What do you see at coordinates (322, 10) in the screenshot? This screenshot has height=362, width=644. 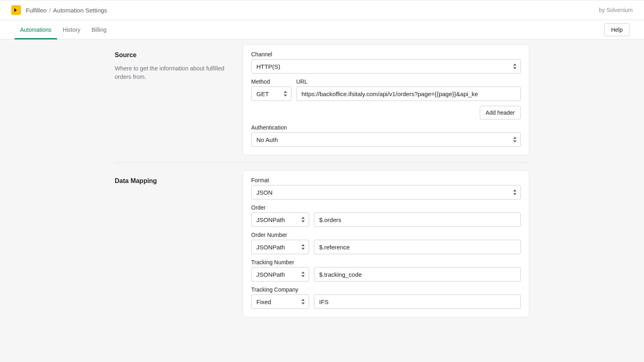 I see `top-bar: Fulfilleo / Automation Settings by Solve…` at bounding box center [322, 10].